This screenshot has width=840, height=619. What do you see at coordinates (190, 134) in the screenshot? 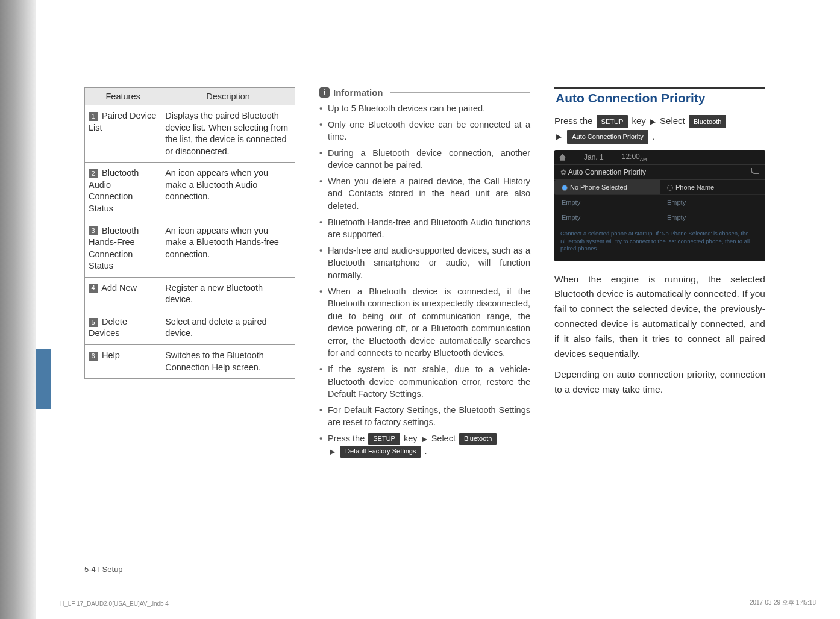
I see `table-row: 1 Paired Device List Displays the paired…` at bounding box center [190, 134].